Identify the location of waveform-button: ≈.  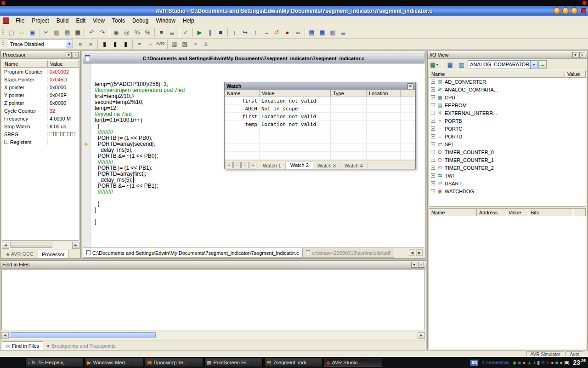
(140, 44).